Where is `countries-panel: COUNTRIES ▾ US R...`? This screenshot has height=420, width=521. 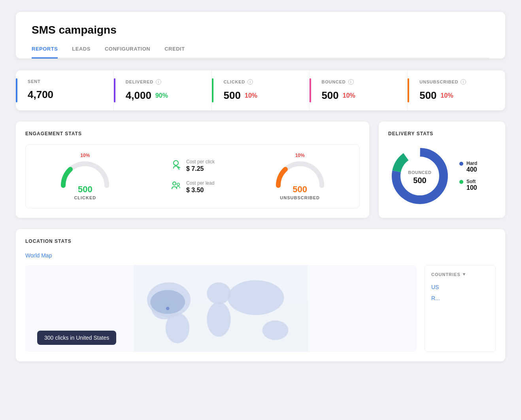
countries-panel: COUNTRIES ▾ US R... is located at coordinates (460, 308).